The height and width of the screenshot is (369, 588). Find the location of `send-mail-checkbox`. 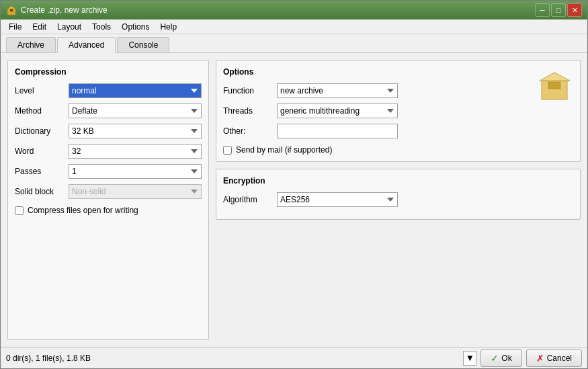

send-mail-checkbox is located at coordinates (227, 151).